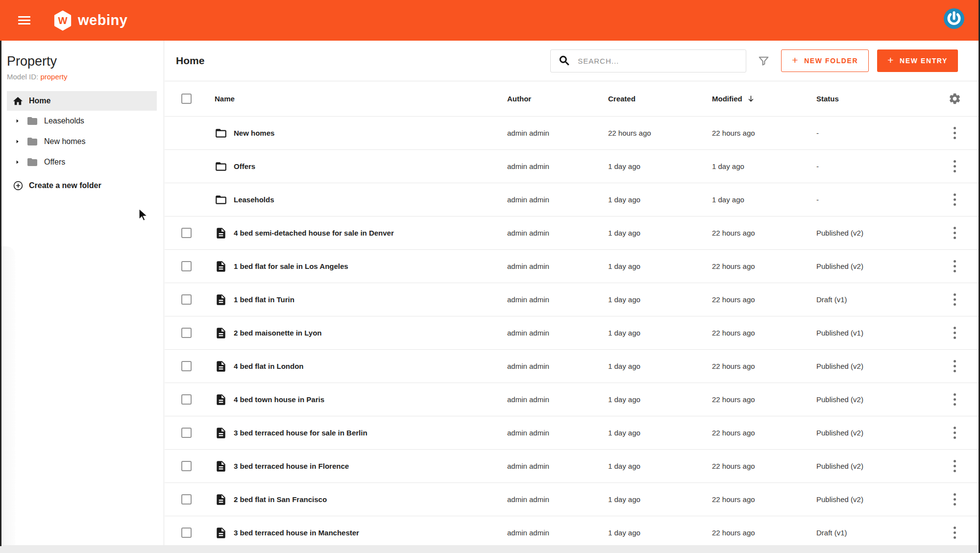 The width and height of the screenshot is (980, 553). Describe the element at coordinates (85, 142) in the screenshot. I see `sidebar-item-new-homes: New homes` at that location.